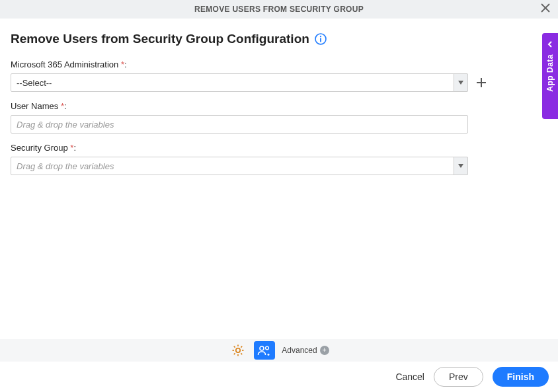 This screenshot has height=392, width=558. Describe the element at coordinates (459, 377) in the screenshot. I see `prev-button: Prev` at that location.